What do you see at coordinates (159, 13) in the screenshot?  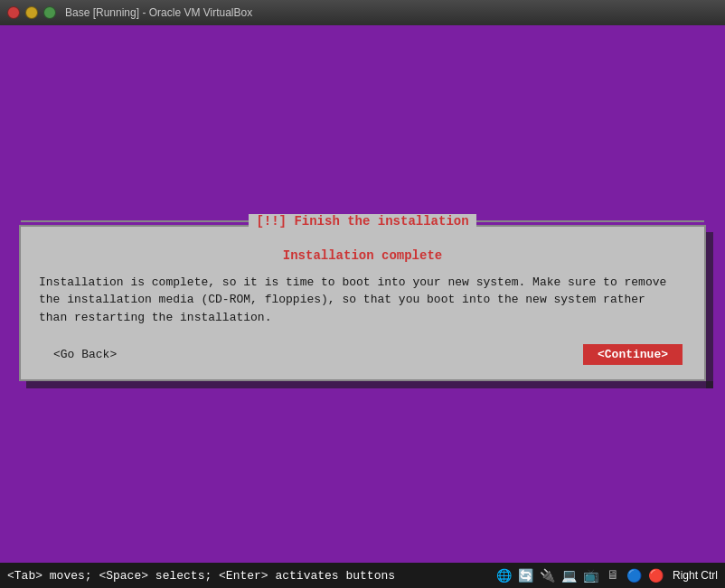 I see `window-title: Base [Running] - Oracle VM VirtualBox` at bounding box center [159, 13].